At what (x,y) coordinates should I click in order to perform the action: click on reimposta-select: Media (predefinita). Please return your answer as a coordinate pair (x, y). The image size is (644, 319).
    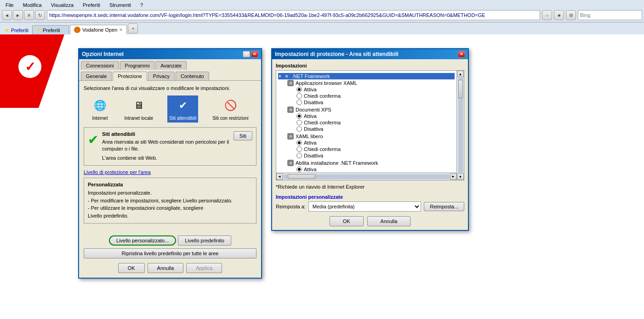
    Looking at the image, I should click on (365, 207).